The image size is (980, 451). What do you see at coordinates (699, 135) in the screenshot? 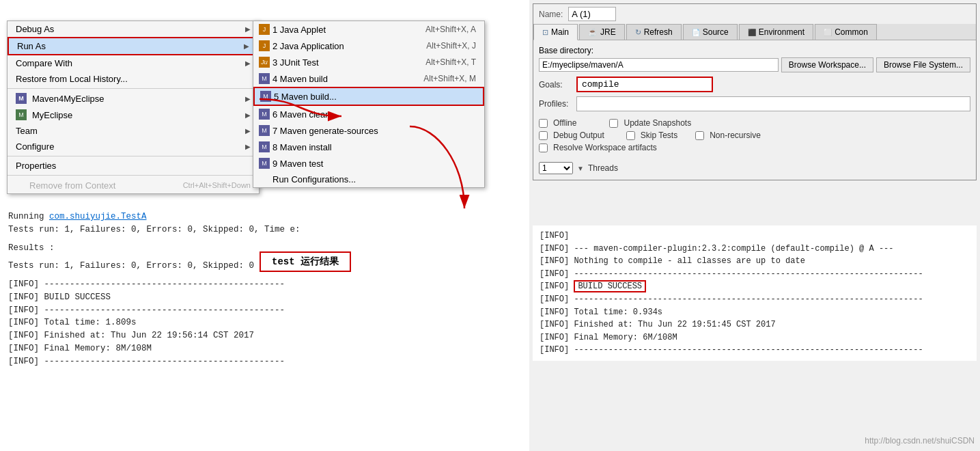
I see `non-recursive-checkbox` at bounding box center [699, 135].